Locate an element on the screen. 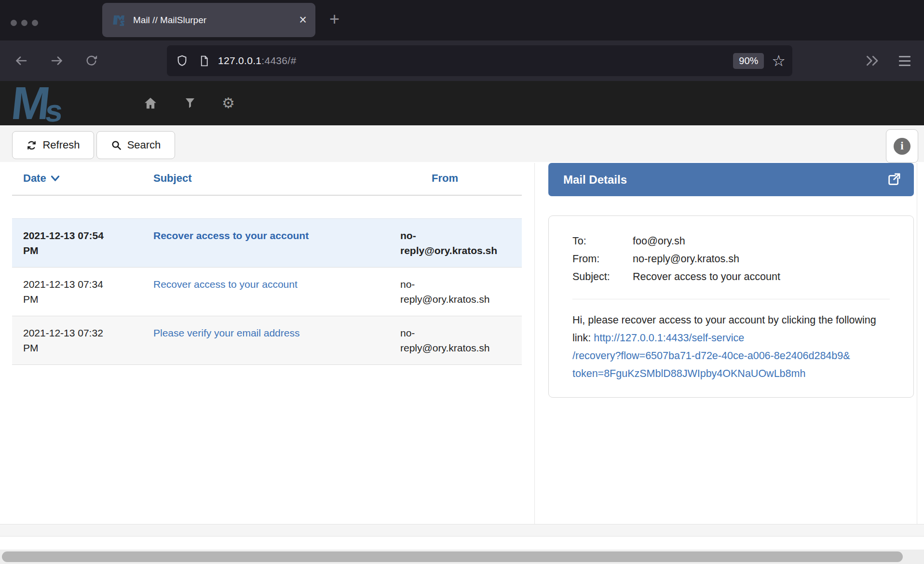  search-label: Search is located at coordinates (144, 145).